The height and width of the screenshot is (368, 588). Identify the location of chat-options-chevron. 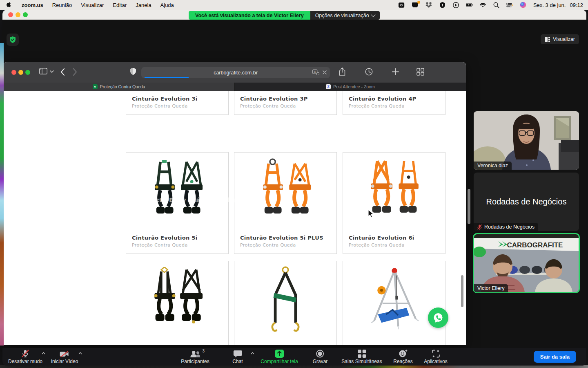
(252, 354).